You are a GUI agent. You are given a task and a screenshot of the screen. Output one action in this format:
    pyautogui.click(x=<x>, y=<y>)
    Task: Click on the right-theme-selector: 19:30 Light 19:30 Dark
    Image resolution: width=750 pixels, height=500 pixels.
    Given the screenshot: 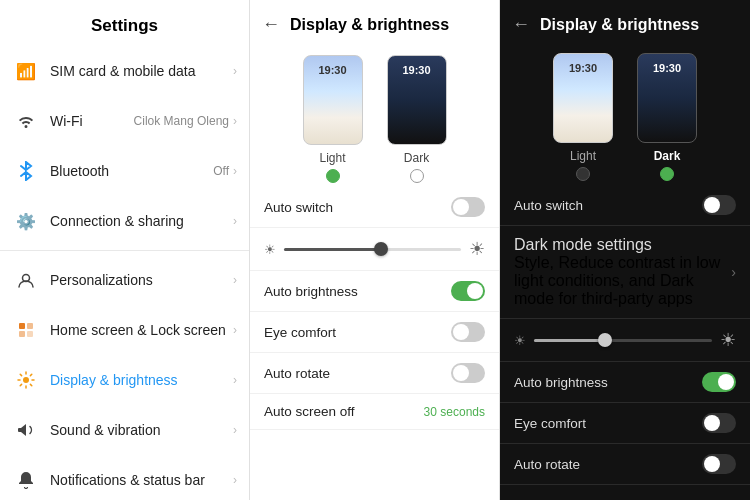 What is the action you would take?
    pyautogui.click(x=625, y=115)
    